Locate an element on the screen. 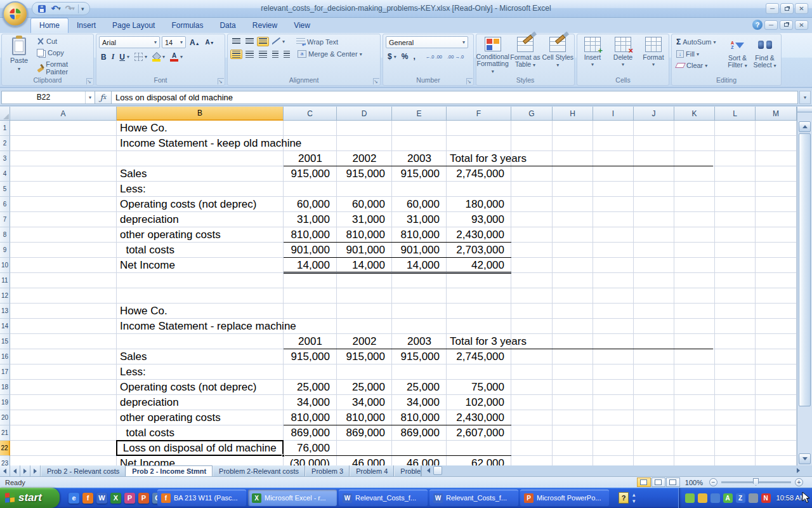  ribbon-tab-view: View is located at coordinates (302, 25).